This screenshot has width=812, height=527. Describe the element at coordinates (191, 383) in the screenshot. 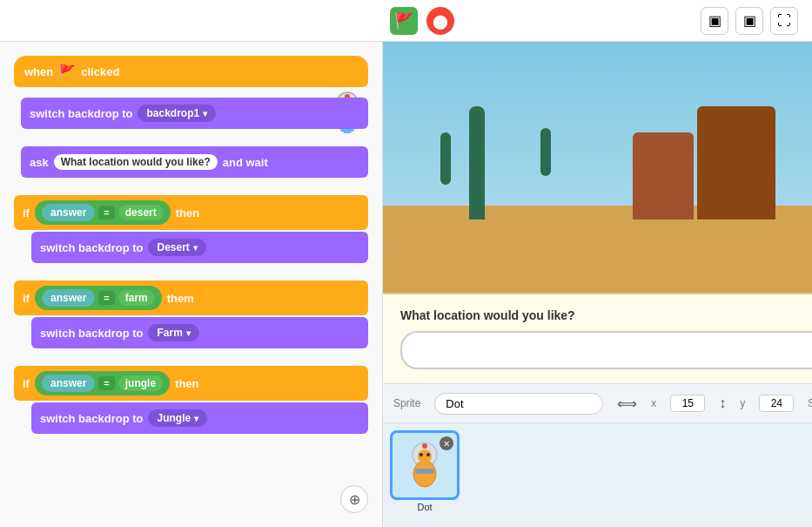

I see `if-block-3: if answer = jungle then` at that location.